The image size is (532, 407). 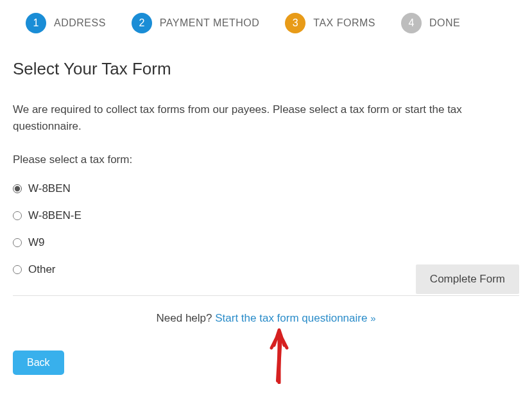 What do you see at coordinates (37, 243) in the screenshot?
I see `radio-label-w9: W9` at bounding box center [37, 243].